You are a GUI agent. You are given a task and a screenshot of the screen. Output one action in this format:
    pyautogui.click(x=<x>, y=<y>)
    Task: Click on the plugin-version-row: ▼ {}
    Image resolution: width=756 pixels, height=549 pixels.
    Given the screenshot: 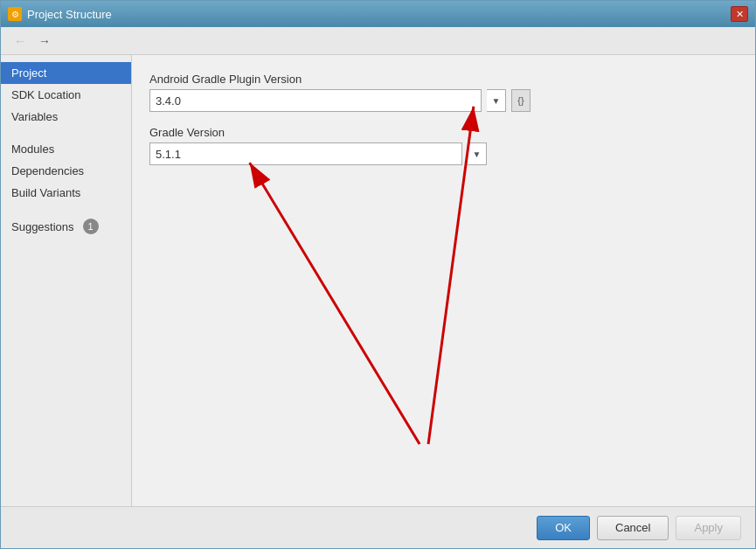 What is the action you would take?
    pyautogui.click(x=444, y=101)
    